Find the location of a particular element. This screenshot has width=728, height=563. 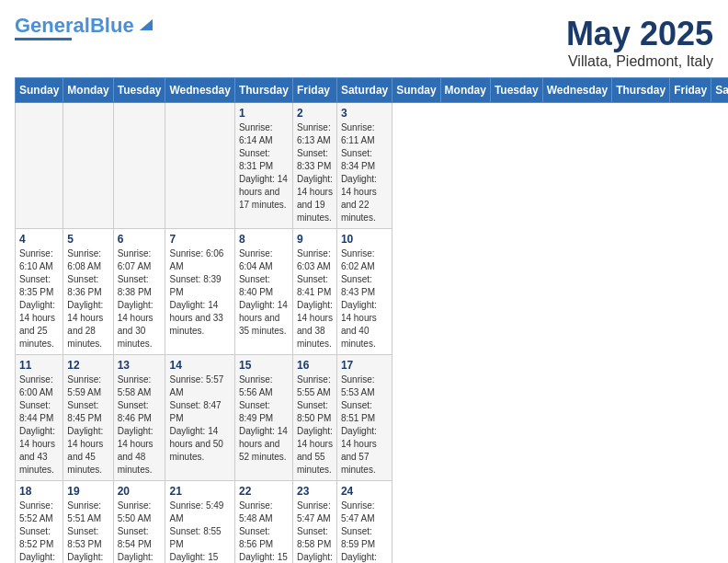

day-number: 10 is located at coordinates (364, 239).